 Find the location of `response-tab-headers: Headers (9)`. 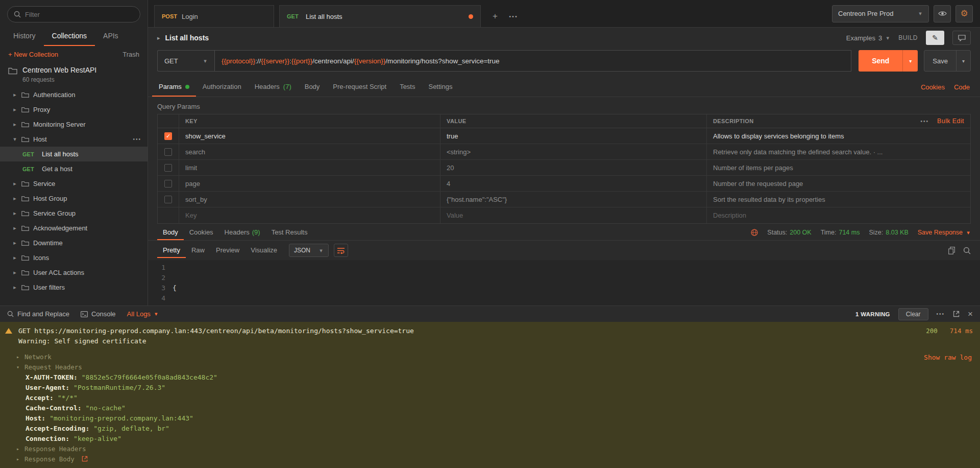

response-tab-headers: Headers (9) is located at coordinates (242, 232).